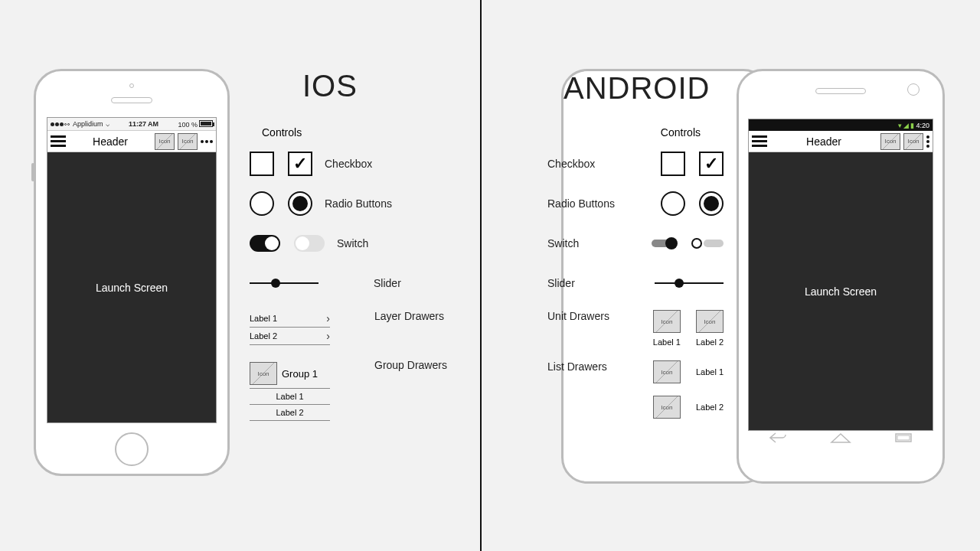 The width and height of the screenshot is (980, 551). What do you see at coordinates (300, 373) in the screenshot?
I see `group-title: Group 1` at bounding box center [300, 373].